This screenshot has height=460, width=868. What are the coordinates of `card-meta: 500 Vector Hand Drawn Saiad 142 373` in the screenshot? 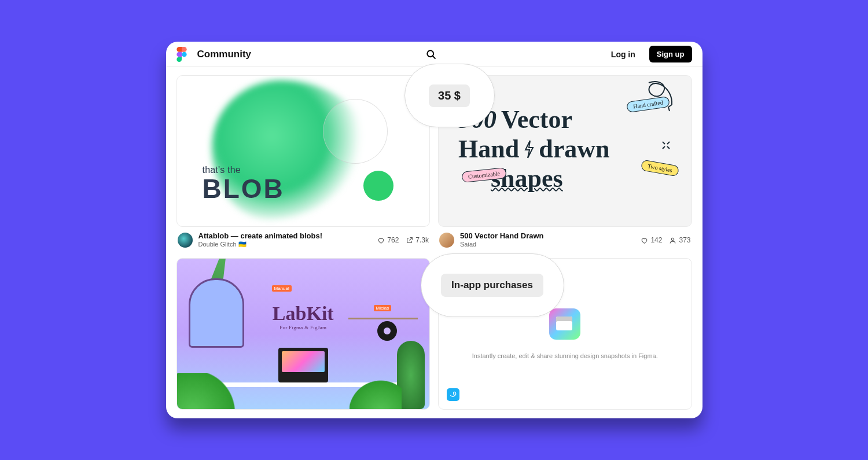 It's located at (565, 241).